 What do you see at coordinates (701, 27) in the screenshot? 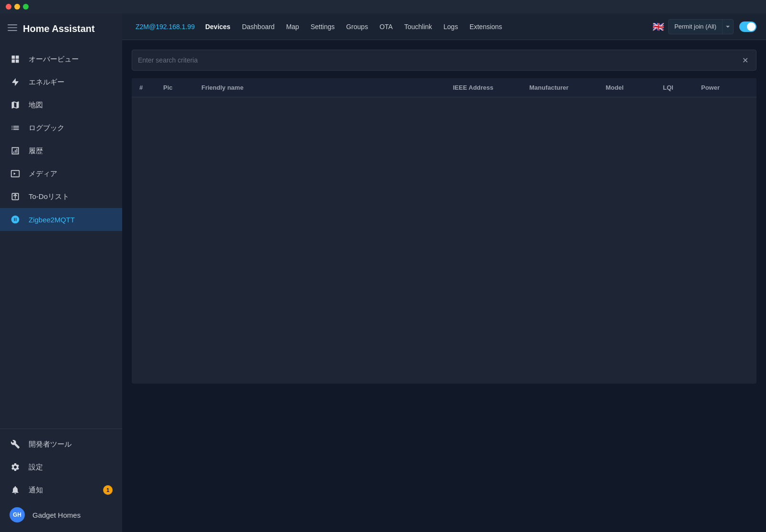
I see `permit-join-button: Permit join (All)` at bounding box center [701, 27].